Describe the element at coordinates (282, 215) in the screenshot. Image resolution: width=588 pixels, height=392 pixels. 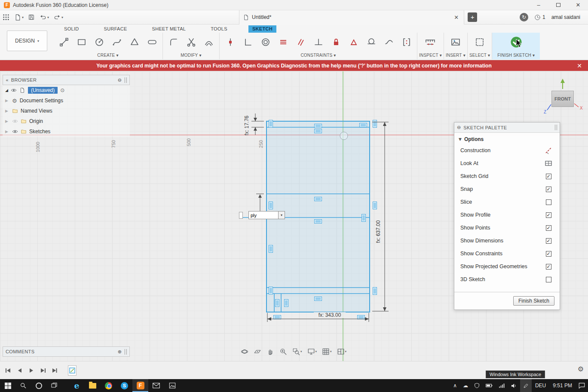
I see `dimension-dropdown-button: ▾` at that location.